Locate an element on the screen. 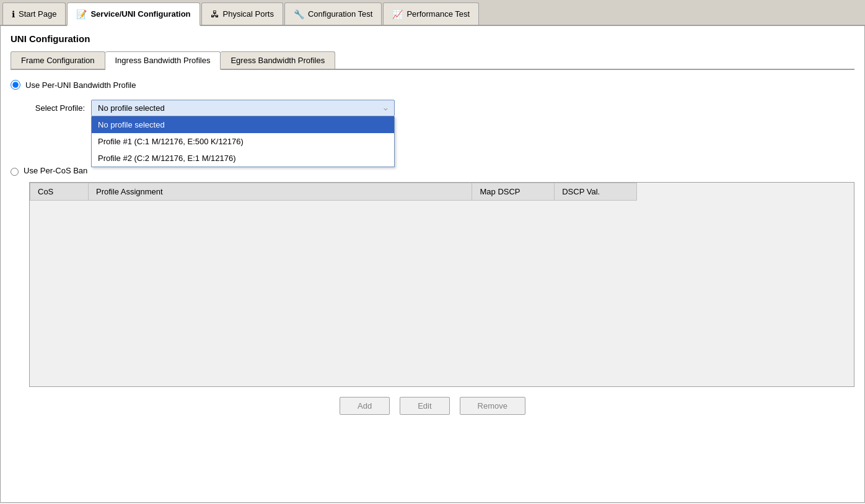 Image resolution: width=865 pixels, height=504 pixels. radio-per-cos is located at coordinates (15, 172).